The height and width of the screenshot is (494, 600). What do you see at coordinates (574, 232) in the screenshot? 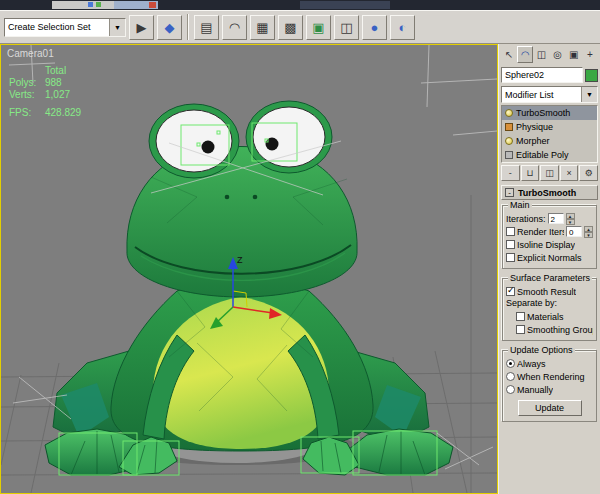
I see `render-iters-input: 0` at bounding box center [574, 232].